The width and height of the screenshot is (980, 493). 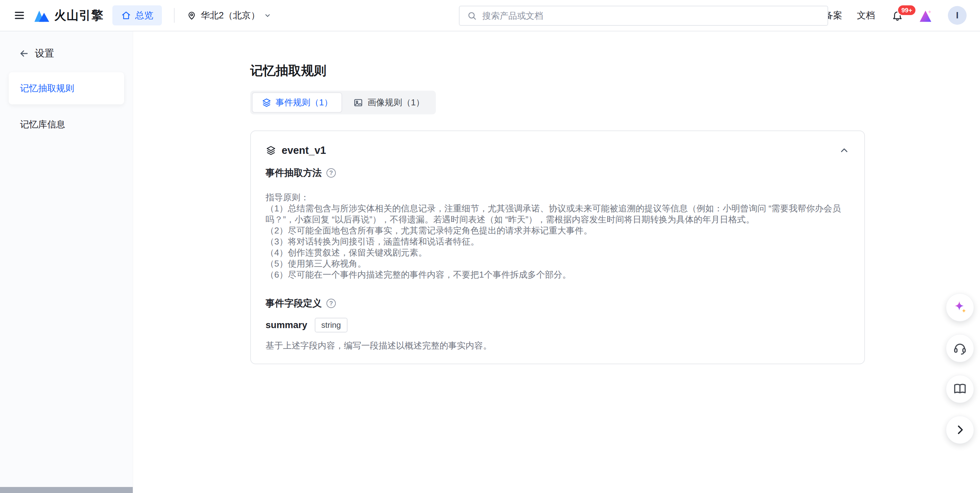 I want to click on chevron-down-icon, so click(x=268, y=15).